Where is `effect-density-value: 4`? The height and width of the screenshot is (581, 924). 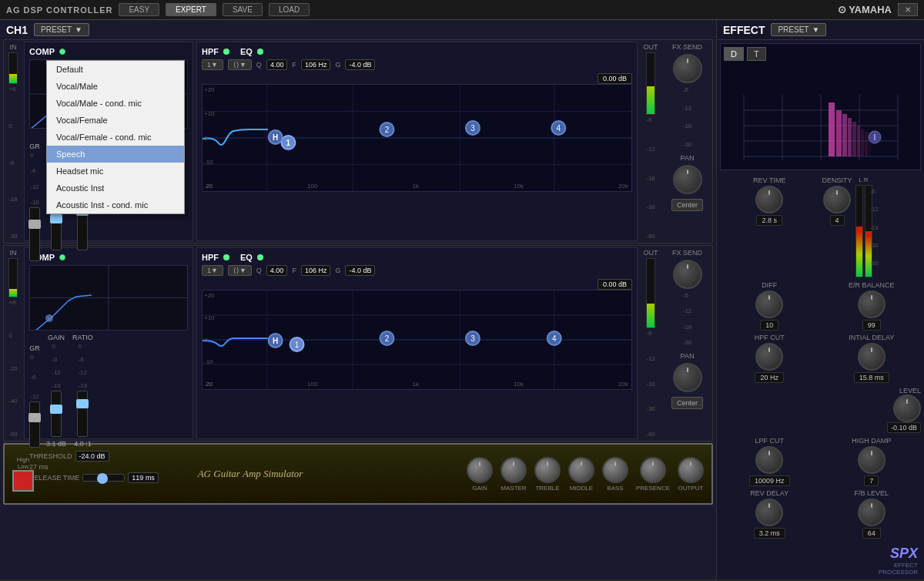 effect-density-value: 4 is located at coordinates (838, 220).